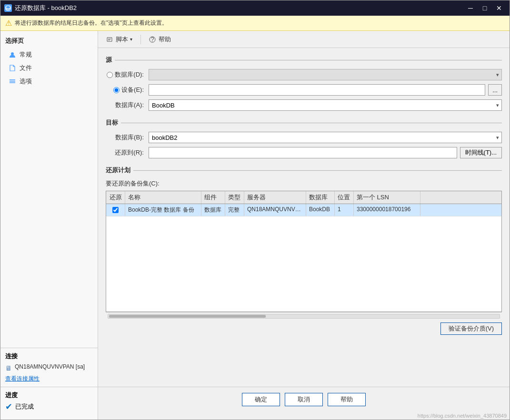 The width and height of the screenshot is (510, 420). I want to click on warning-text: 将进行源数据库的结尾日志备份。在"选项"页上查看此设置。, so click(91, 23).